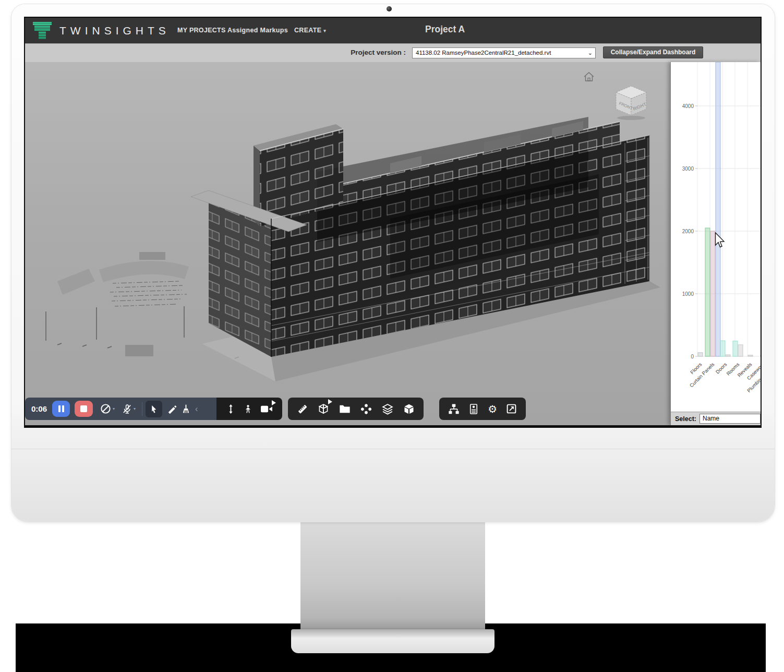 This screenshot has height=672, width=784. What do you see at coordinates (716, 237) in the screenshot?
I see `category-bar-chart: 01000200030004000FloorsCurtain PanelsDoo…` at bounding box center [716, 237].